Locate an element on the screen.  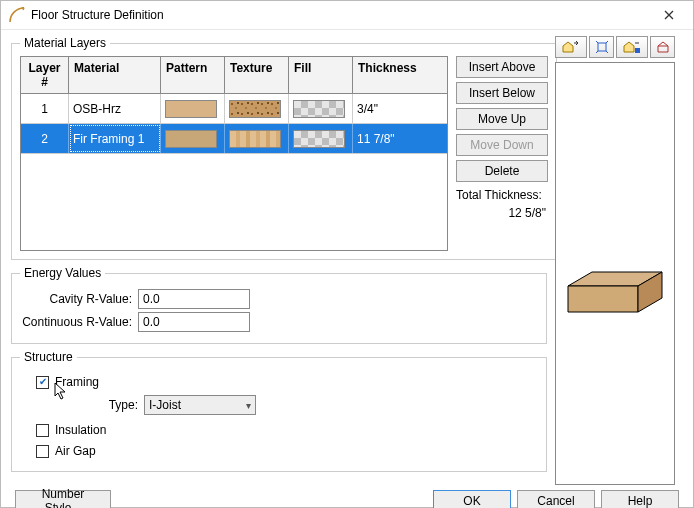
insulation-checkbox is located at coordinates (42, 430).